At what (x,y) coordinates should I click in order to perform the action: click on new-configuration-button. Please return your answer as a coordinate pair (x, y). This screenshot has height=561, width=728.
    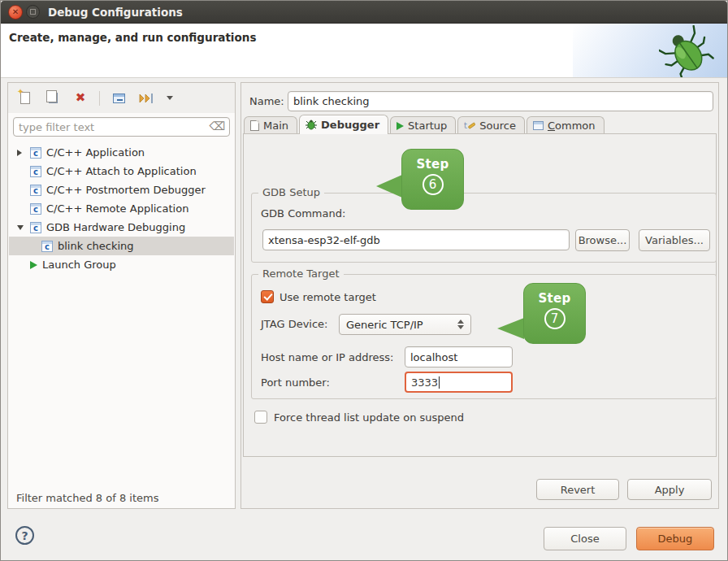
    Looking at the image, I should click on (25, 98).